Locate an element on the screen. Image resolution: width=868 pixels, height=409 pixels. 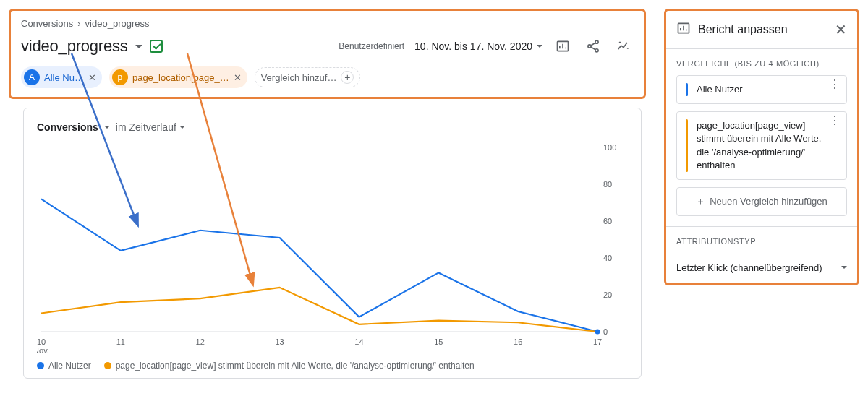
breadcrumb-current: video_progress is located at coordinates (117, 23).